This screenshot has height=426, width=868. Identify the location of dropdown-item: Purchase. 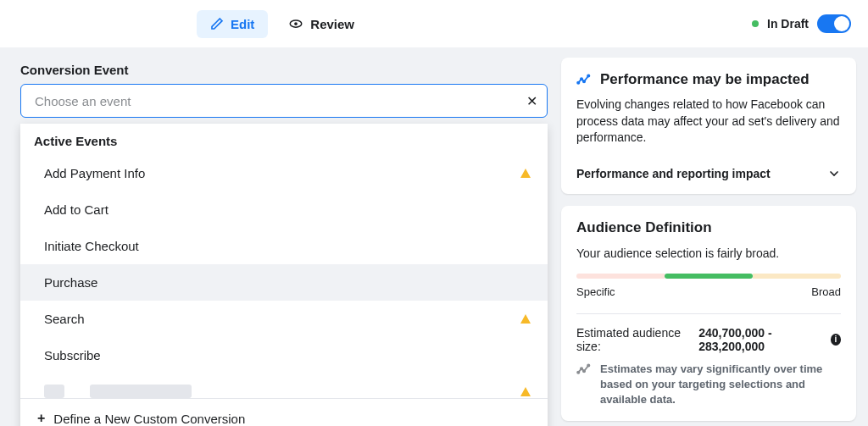
(284, 283).